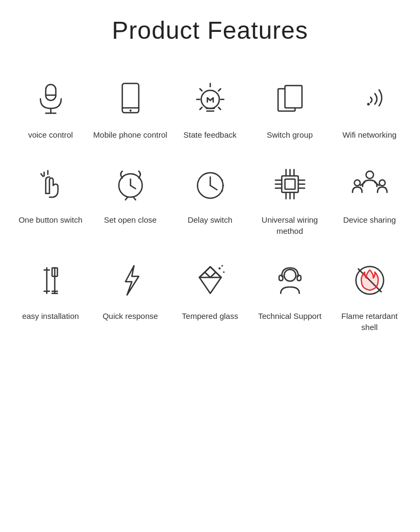 This screenshot has height=532, width=420. What do you see at coordinates (51, 99) in the screenshot?
I see `voice-control-icon` at bounding box center [51, 99].